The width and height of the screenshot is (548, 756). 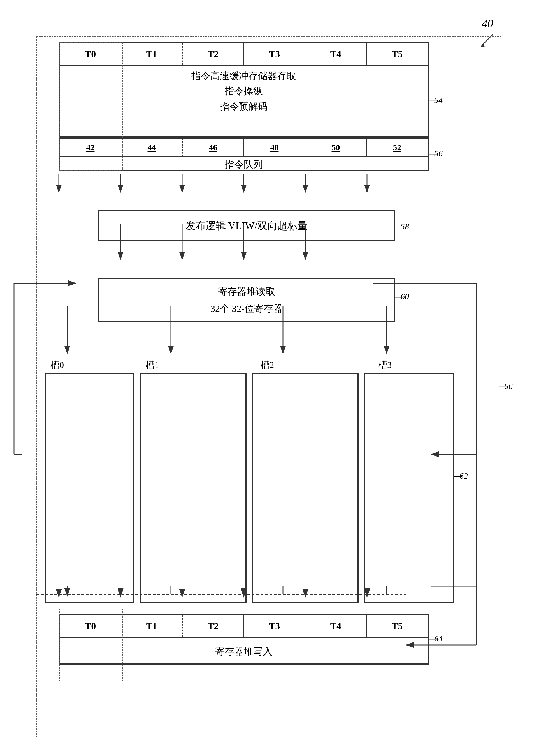 I want to click on t2-cache: T2, so click(x=213, y=54).